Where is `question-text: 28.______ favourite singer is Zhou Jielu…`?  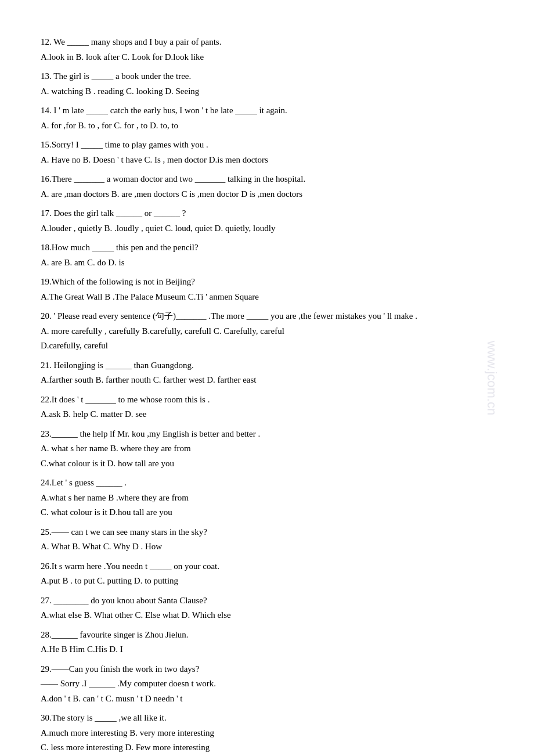 question-text: 28.______ favourite singer is Zhou Jielu… is located at coordinates (267, 635).